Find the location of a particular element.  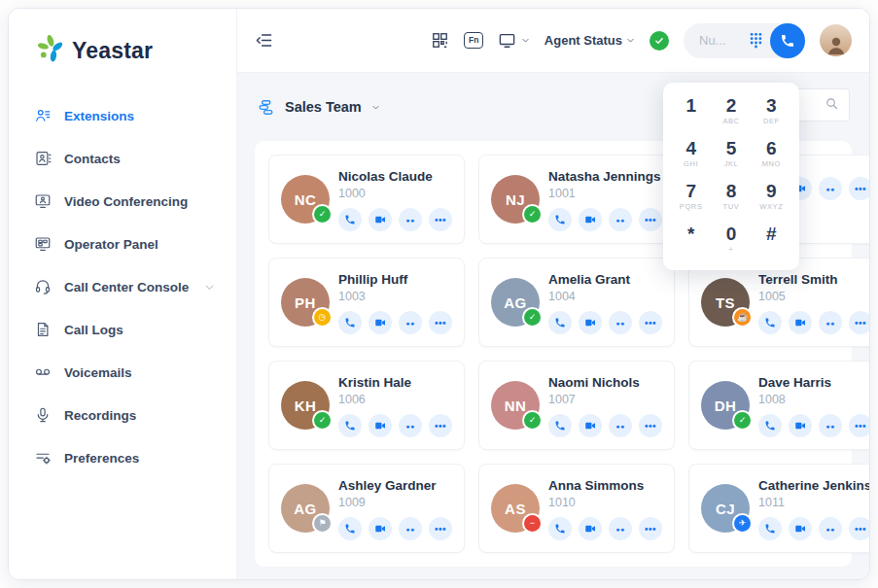

extension-card: NN✓Naomi Nichols1007●●••• is located at coordinates (577, 405).